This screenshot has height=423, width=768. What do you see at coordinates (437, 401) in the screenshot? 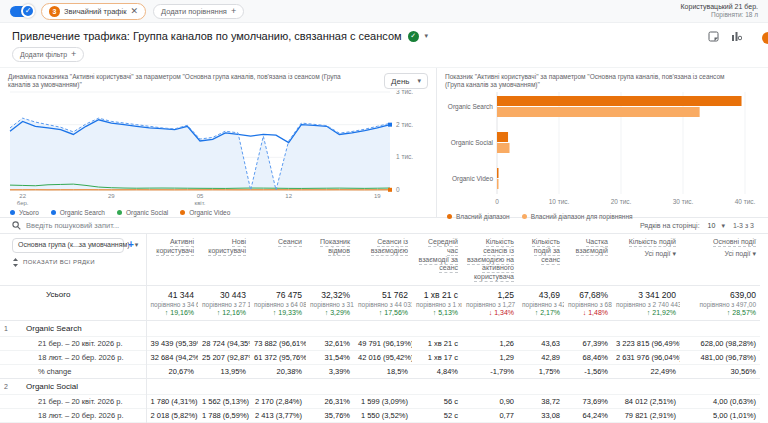
I see `metric-cell: 56 с` at bounding box center [437, 401].